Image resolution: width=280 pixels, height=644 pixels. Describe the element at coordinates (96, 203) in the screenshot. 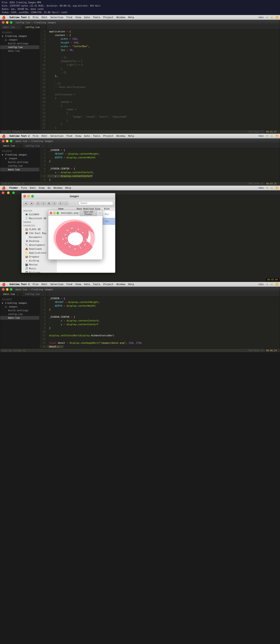

I see `finder-search-input` at that location.